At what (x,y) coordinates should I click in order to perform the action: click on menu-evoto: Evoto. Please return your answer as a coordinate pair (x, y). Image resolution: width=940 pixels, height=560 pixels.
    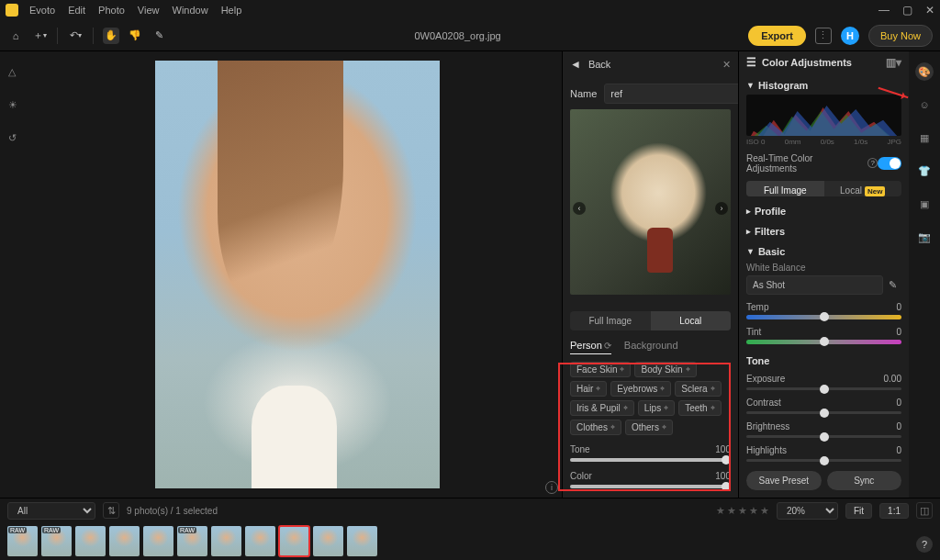
    Looking at the image, I should click on (42, 10).